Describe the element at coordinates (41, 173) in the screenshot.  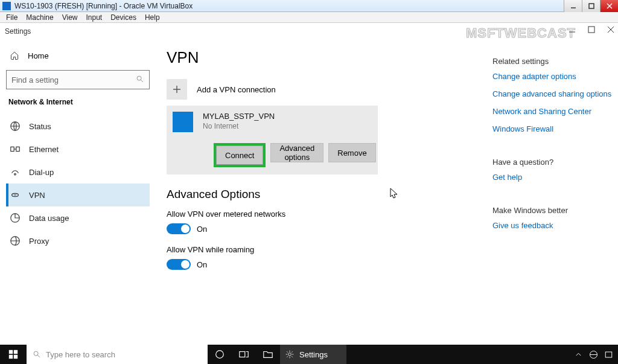
I see `sidebar-item-label: Dial-up` at that location.